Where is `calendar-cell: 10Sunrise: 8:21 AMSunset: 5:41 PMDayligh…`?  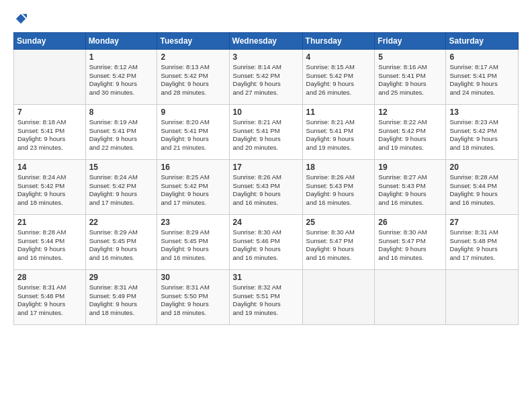 calendar-cell: 10Sunrise: 8:21 AMSunset: 5:41 PMDayligh… is located at coordinates (266, 132).